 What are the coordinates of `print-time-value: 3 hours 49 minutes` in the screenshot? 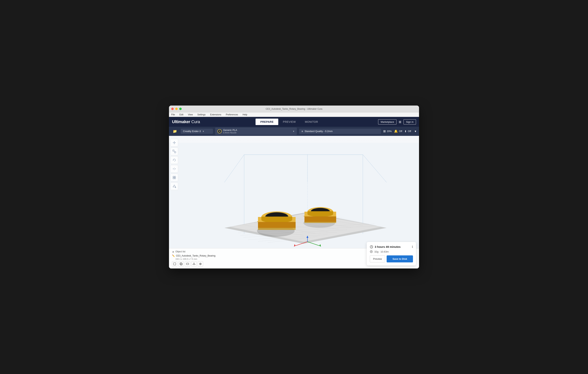 It's located at (388, 247).